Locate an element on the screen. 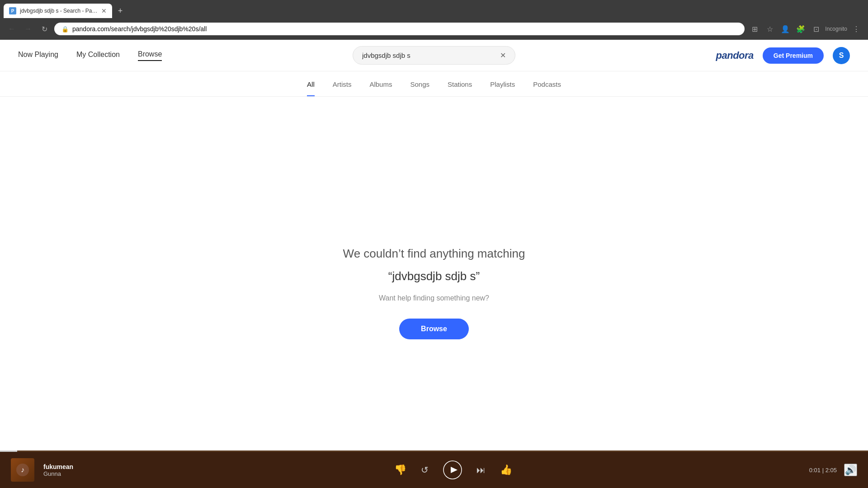  thumbs-down-button: 👎 is located at coordinates (401, 470).